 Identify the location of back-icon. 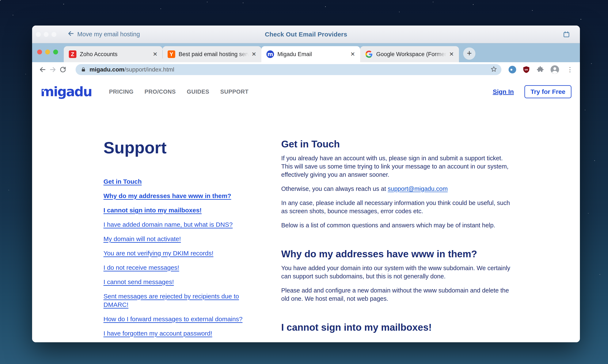
(43, 70).